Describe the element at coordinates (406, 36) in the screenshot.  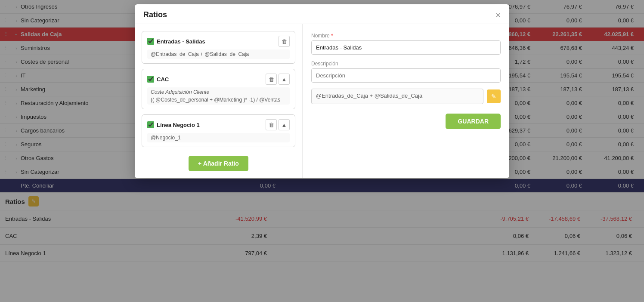
I see `nombre-label: Nombre *` at that location.